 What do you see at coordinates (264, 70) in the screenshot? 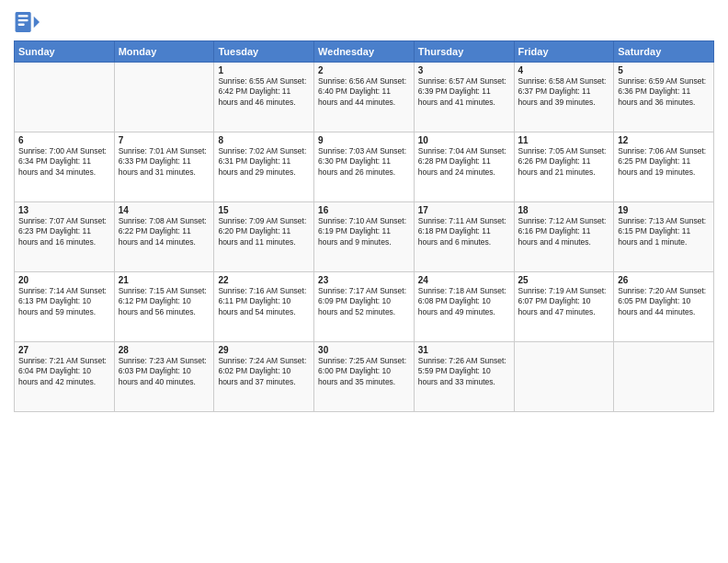
I see `day-number: 1` at bounding box center [264, 70].